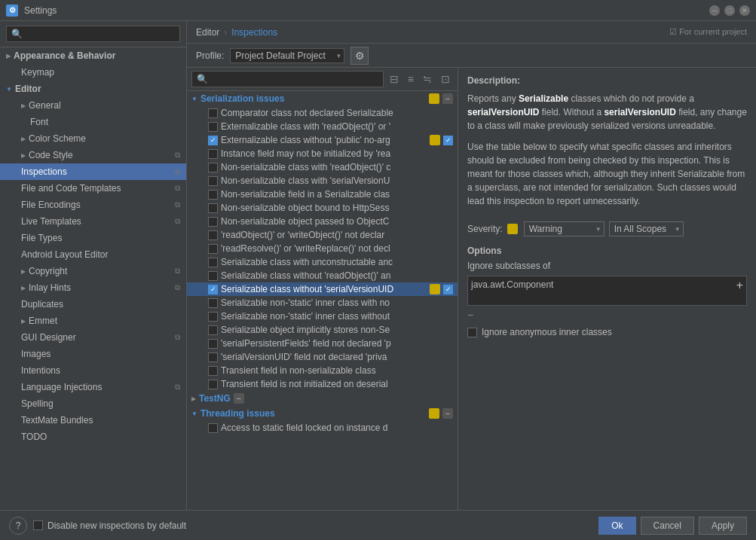 The width and height of the screenshot is (756, 540). I want to click on tree-item: Non-serializable class with 'serialVersi…, so click(323, 181).